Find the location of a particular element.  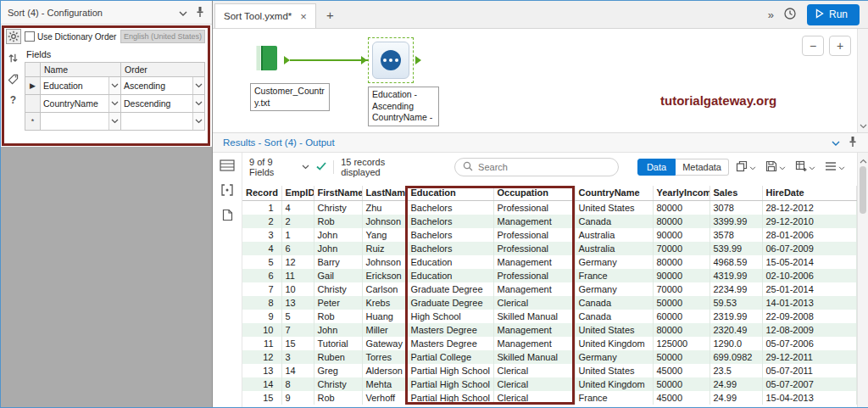

cell-sales: 4319.99 is located at coordinates (736, 276).